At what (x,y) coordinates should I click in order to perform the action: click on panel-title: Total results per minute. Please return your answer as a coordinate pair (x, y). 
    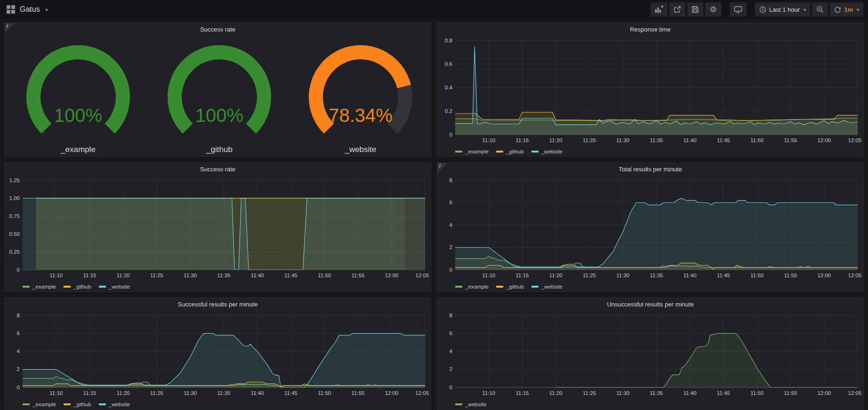
    Looking at the image, I should click on (651, 169).